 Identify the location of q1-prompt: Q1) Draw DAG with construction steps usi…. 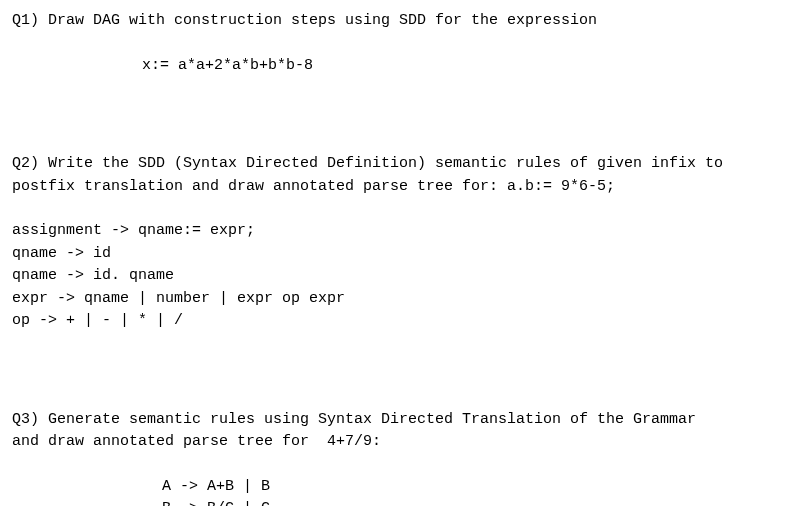
(400, 22).